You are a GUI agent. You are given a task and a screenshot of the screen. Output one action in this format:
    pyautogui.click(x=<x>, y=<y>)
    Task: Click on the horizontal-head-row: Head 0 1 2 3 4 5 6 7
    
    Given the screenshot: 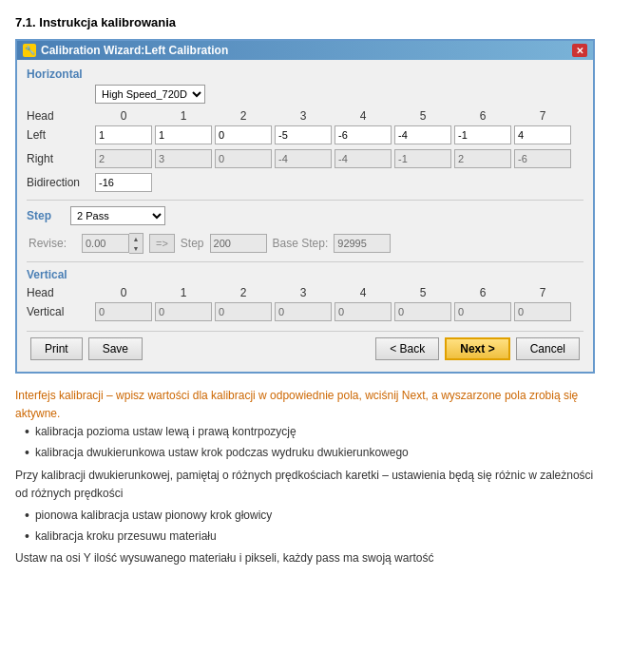 What is the action you would take?
    pyautogui.click(x=305, y=116)
    